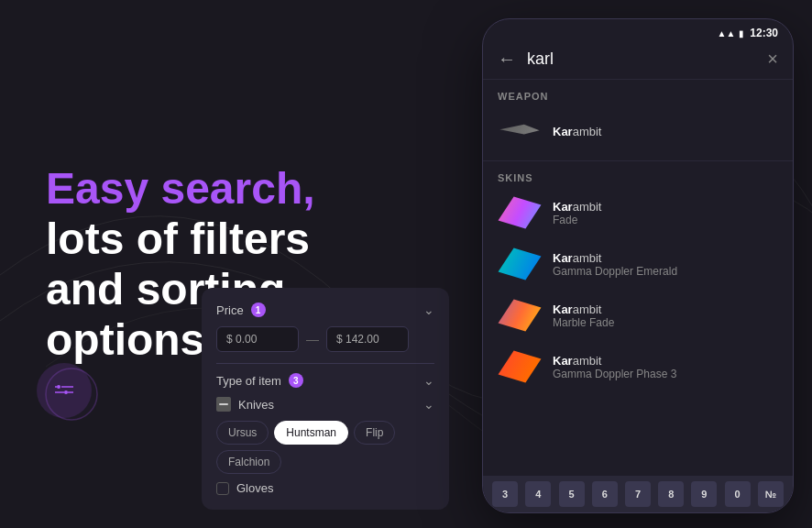 Image resolution: width=812 pixels, height=528 pixels. What do you see at coordinates (520, 367) in the screenshot?
I see `phase3-image` at bounding box center [520, 367].